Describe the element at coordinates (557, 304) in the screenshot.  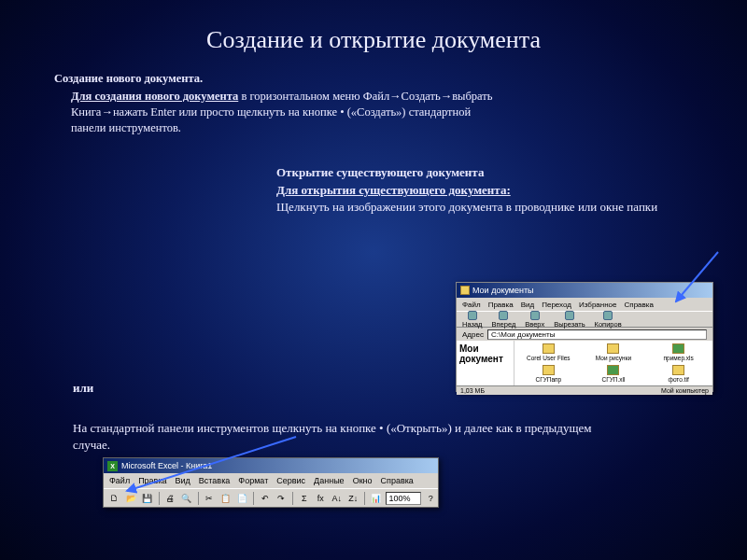
I see `menu-item: Переход` at that location.